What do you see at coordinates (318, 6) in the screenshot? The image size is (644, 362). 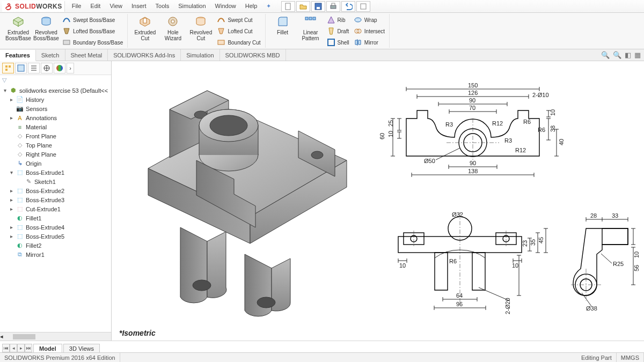 I see `qat-save` at bounding box center [318, 6].